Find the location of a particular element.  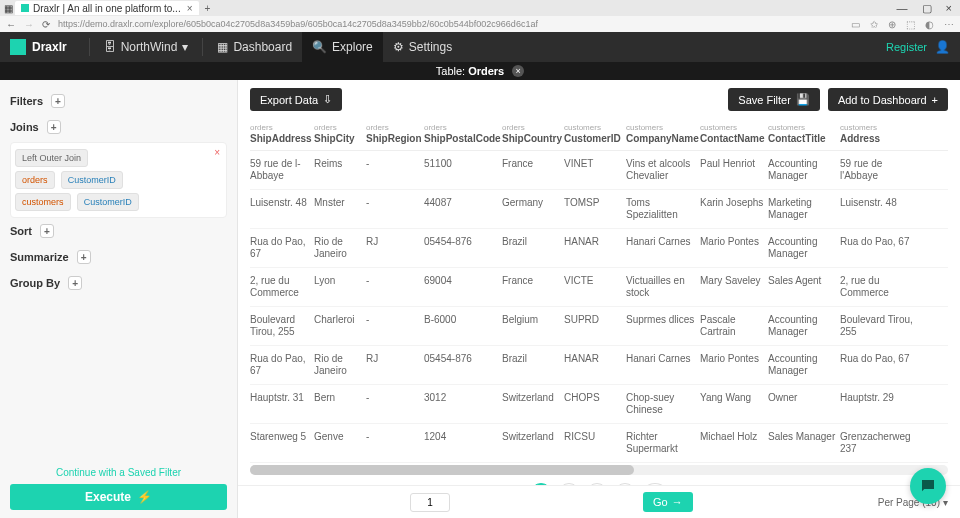

extensions-icon: ⬚ is located at coordinates (910, 24).